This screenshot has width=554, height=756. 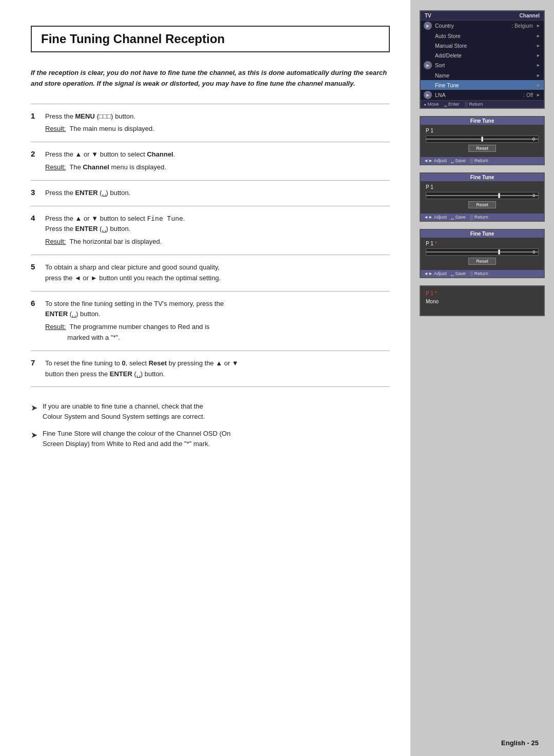 What do you see at coordinates (484, 55) in the screenshot?
I see `menu-label: Add/Delete` at bounding box center [484, 55].